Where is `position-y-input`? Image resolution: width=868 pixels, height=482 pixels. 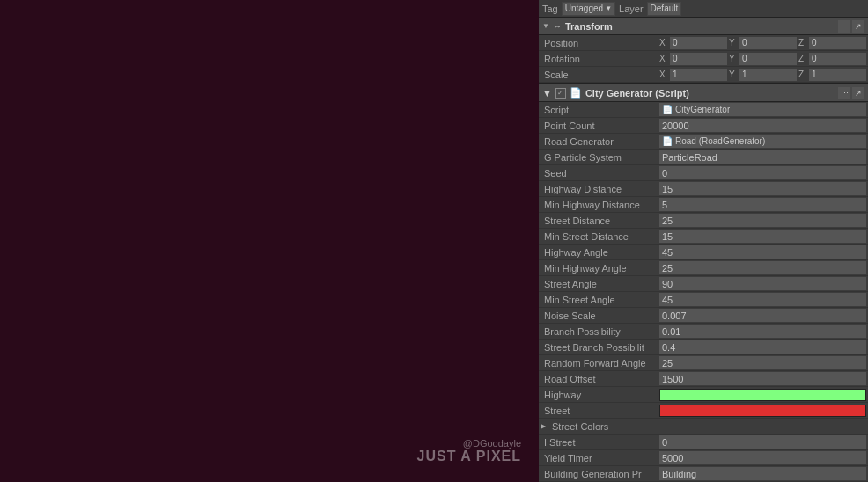
position-y-input is located at coordinates (768, 43).